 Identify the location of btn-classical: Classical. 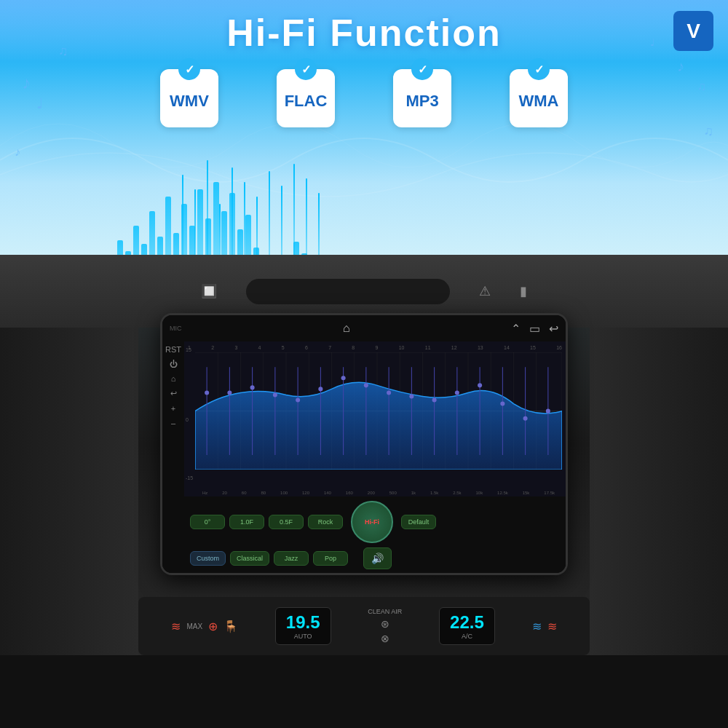
(250, 558).